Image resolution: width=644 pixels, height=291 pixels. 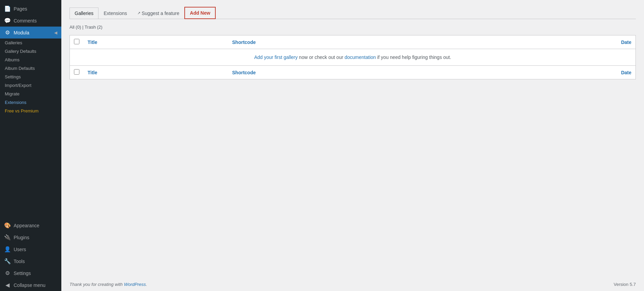 What do you see at coordinates (353, 284) in the screenshot?
I see `page-footer: Thank you for creating with WordPress.` at bounding box center [353, 284].